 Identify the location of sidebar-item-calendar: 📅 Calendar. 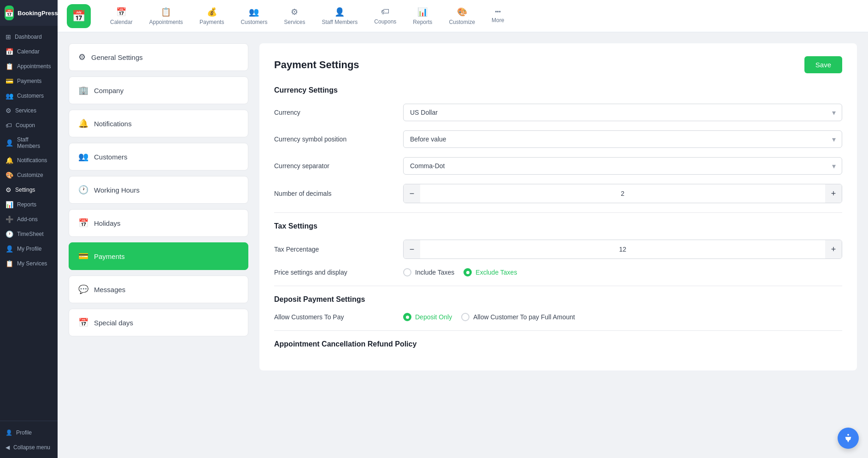
(29, 52).